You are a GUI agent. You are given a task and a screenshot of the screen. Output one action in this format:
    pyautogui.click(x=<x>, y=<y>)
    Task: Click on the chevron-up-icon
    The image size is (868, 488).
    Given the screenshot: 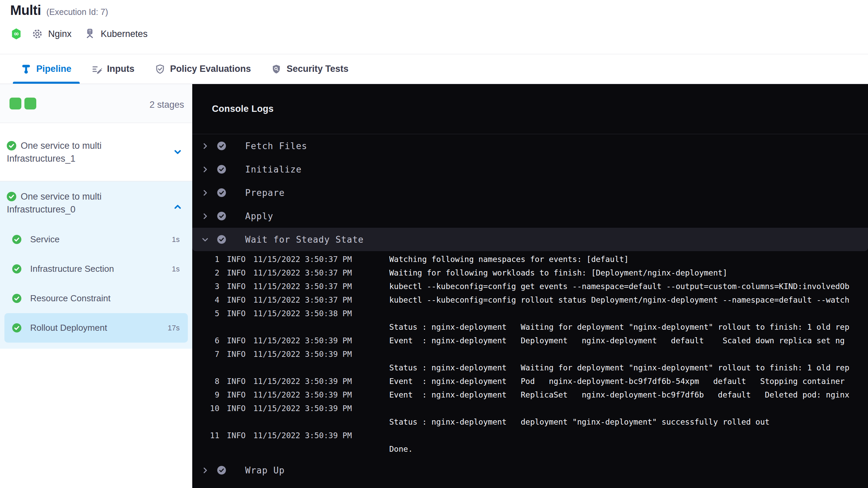 What is the action you would take?
    pyautogui.click(x=178, y=207)
    